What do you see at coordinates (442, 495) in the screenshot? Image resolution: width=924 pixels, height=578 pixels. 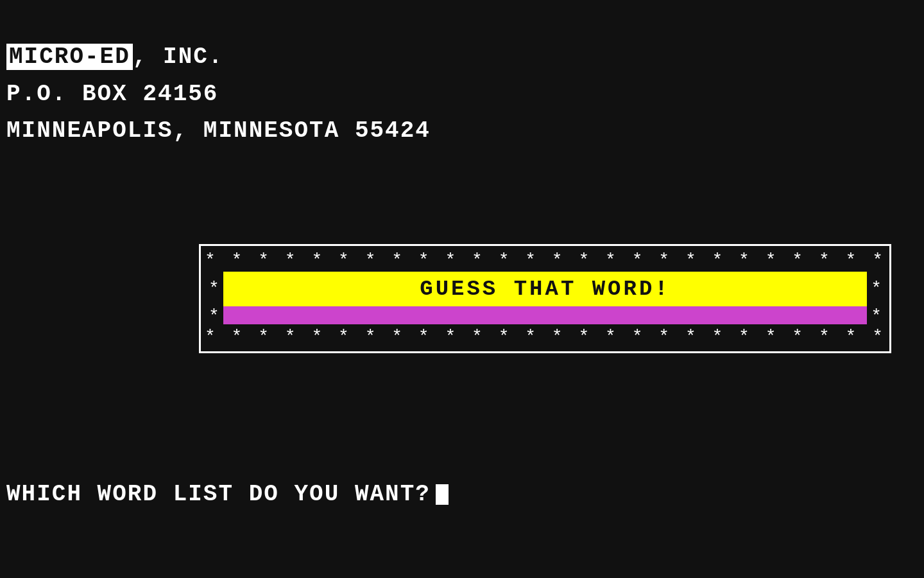 I see `cursor` at bounding box center [442, 495].